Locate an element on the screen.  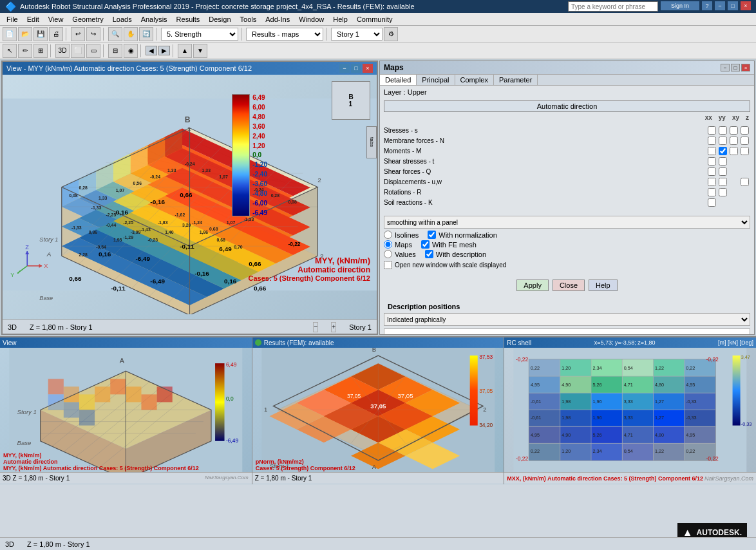
moments-xy is located at coordinates (734, 151).